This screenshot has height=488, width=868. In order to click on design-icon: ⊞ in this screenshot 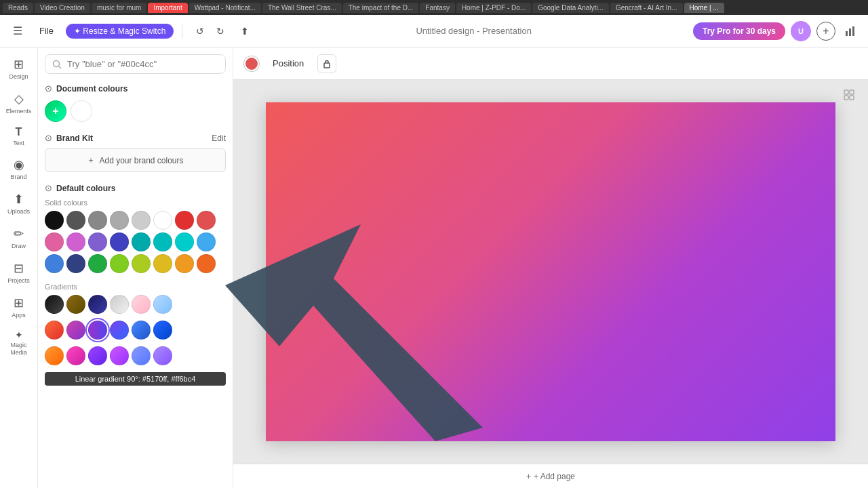, I will do `click(19, 64)`.